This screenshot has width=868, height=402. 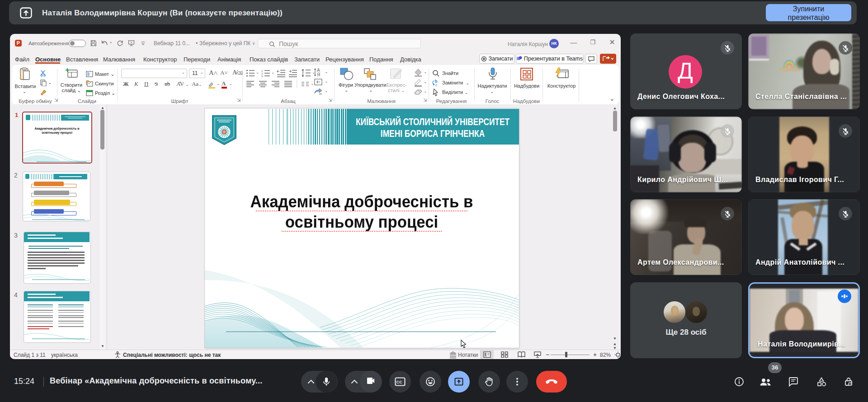 I want to click on svg-text: Я, so click(x=318, y=75).